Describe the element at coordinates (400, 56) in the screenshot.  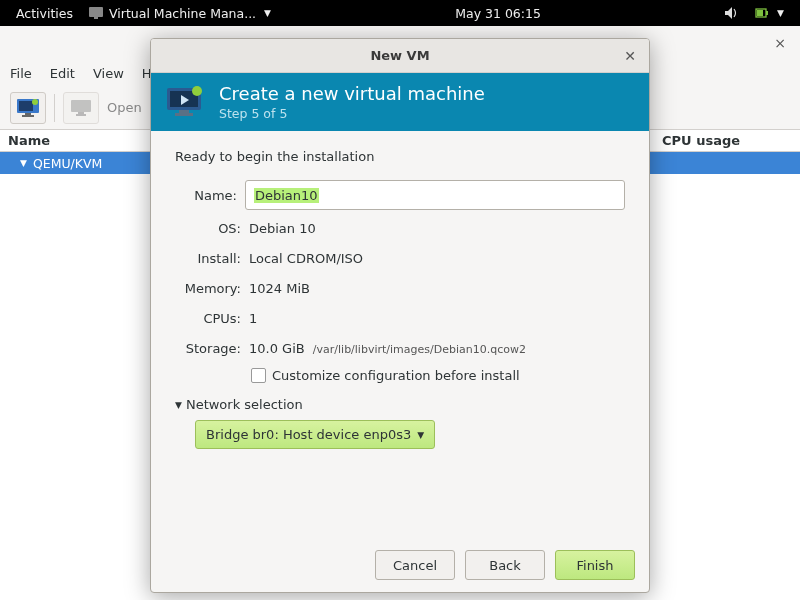
I see `dialog-title: New VM` at that location.